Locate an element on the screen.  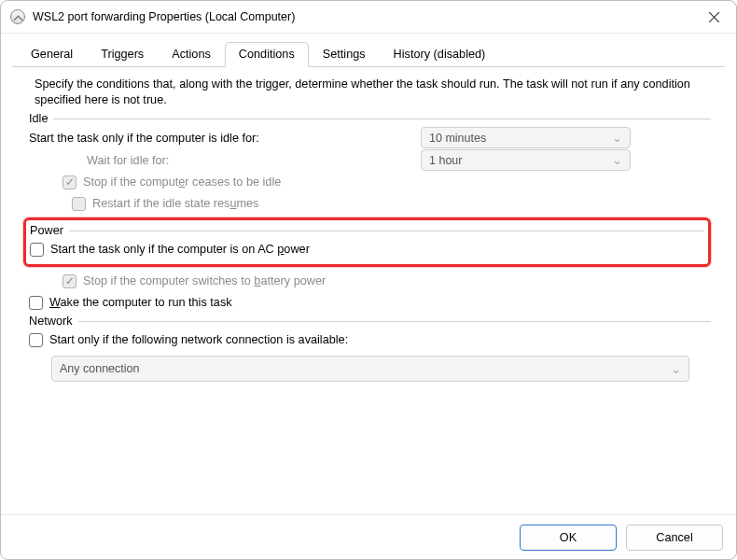
ok-button: OK is located at coordinates (568, 538).